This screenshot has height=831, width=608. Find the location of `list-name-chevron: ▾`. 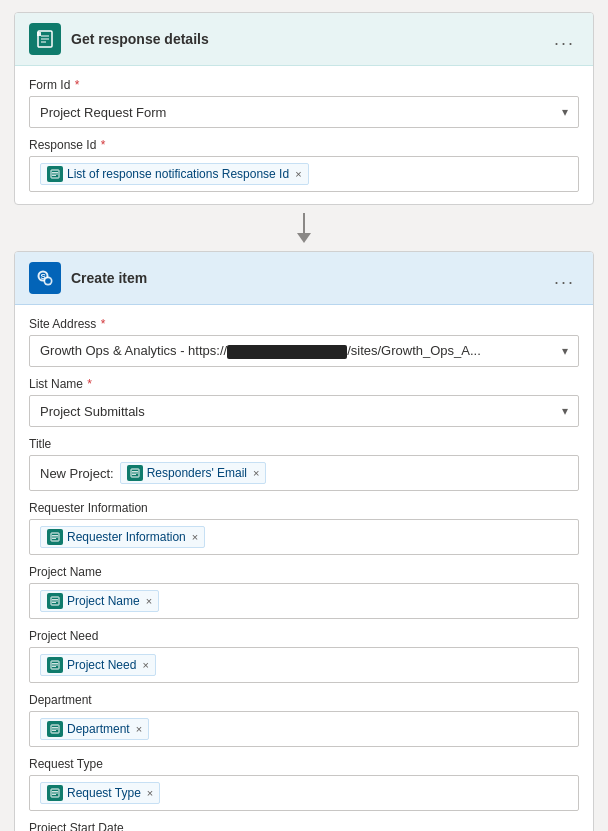

list-name-chevron: ▾ is located at coordinates (565, 411).